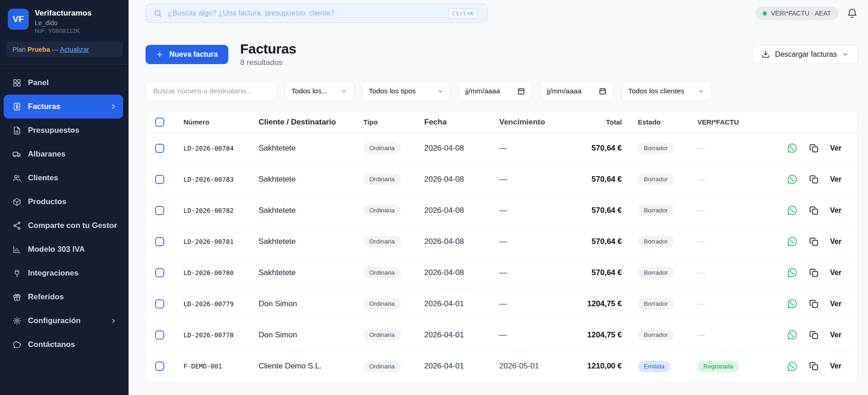  I want to click on status-filter-select: Todos los..., so click(319, 91).